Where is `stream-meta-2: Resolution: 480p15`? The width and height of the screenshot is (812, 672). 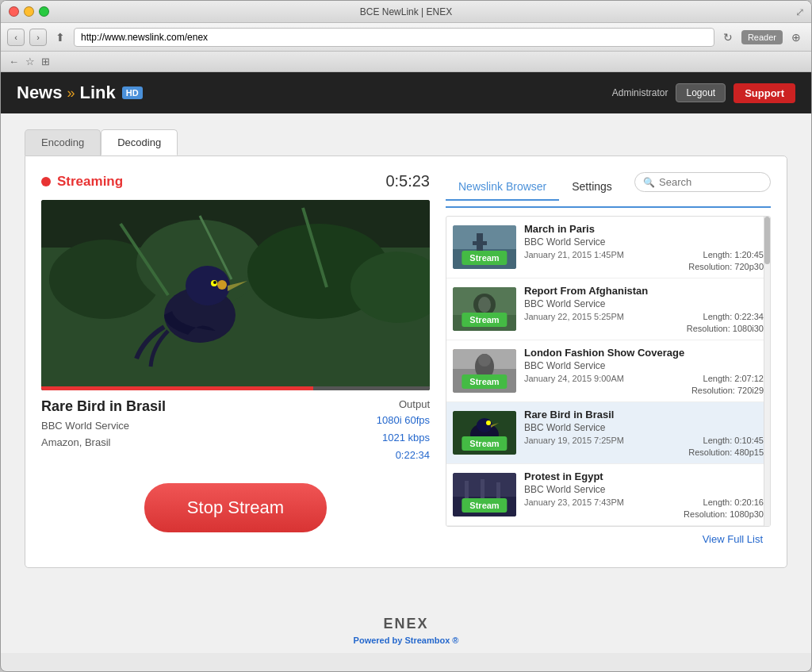 stream-meta-2: Resolution: 480p15 is located at coordinates (644, 452).